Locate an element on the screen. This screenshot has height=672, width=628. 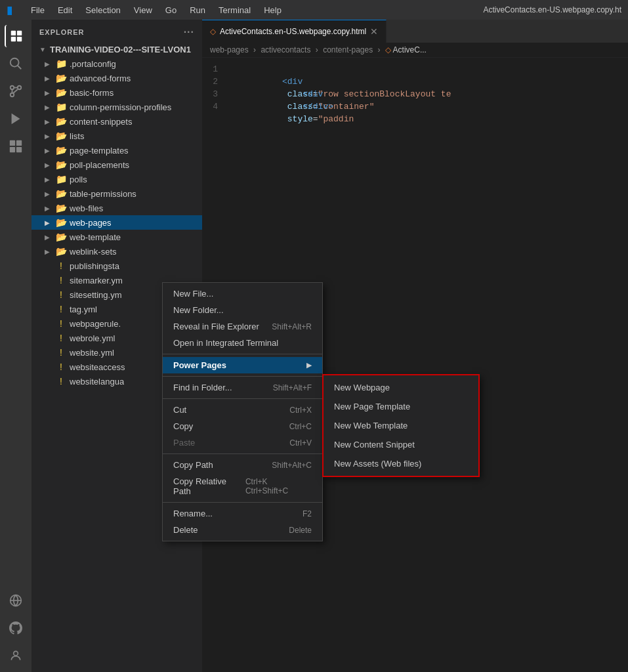
menu-terminal: Terminal is located at coordinates (235, 10).